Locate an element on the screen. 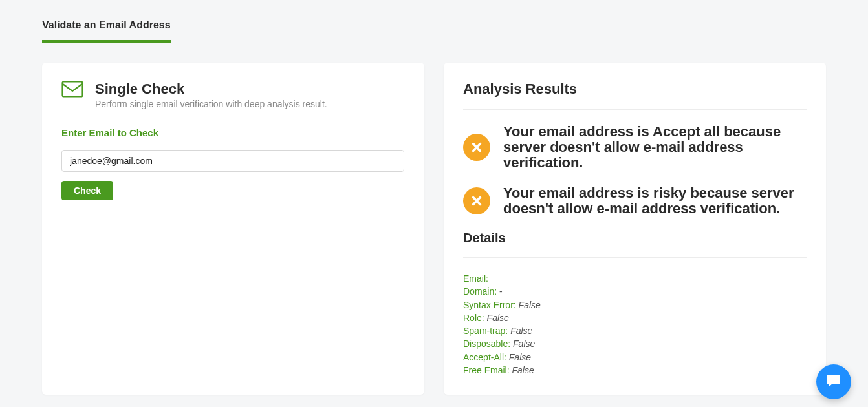 The image size is (868, 407). details-list: Email: Domain: - Syntax Error: False Rol… is located at coordinates (635, 324).